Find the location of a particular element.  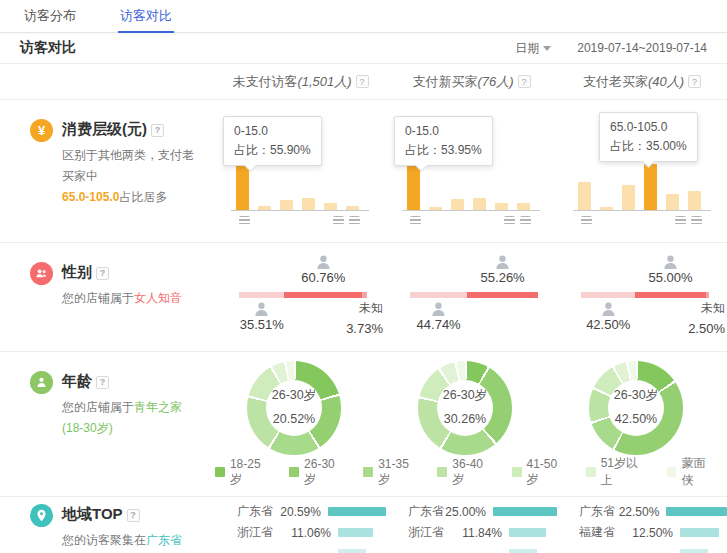

region-highlight: 广东省 is located at coordinates (164, 540).